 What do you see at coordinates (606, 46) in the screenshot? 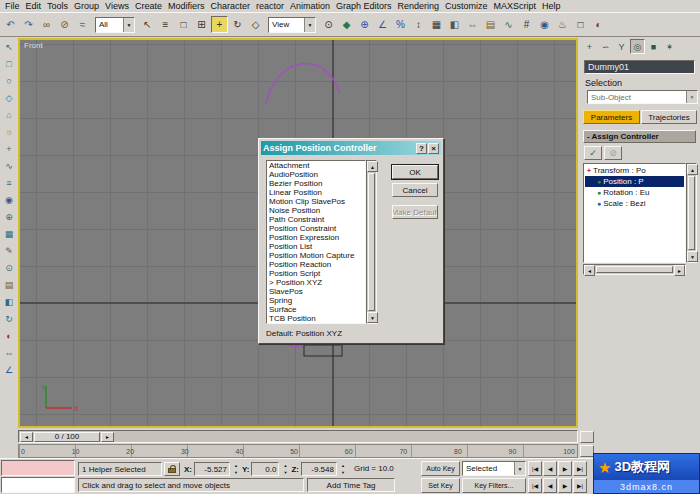
I see `modify-tab-icon: ∽` at bounding box center [606, 46].